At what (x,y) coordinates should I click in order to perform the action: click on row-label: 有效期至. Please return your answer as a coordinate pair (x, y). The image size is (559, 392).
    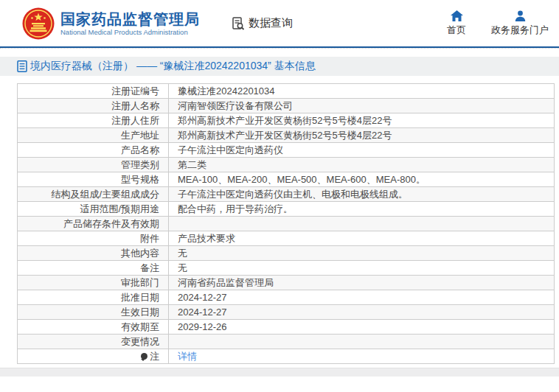
    Looking at the image, I should click on (93, 327).